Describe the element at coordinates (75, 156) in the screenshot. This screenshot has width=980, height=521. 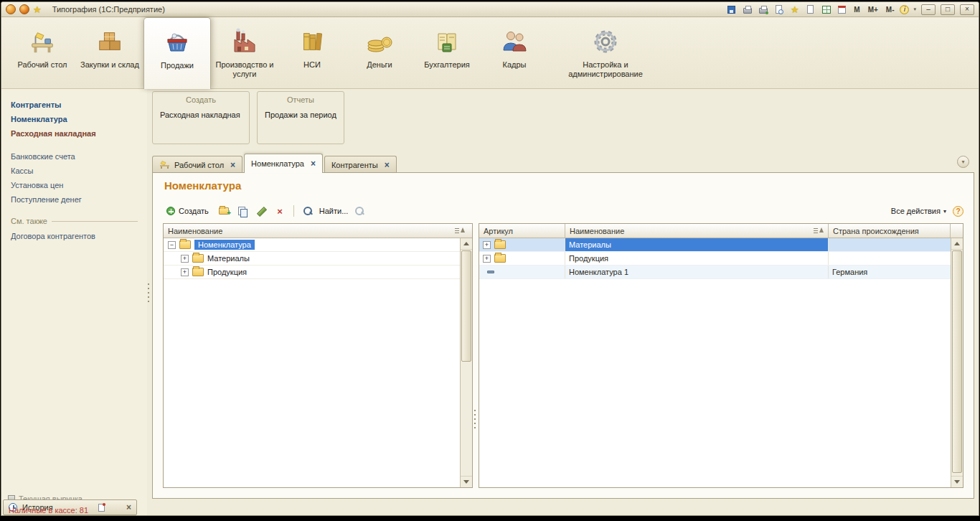
I see `nav-item-bankovskie-scheta: Банковские счета` at that location.